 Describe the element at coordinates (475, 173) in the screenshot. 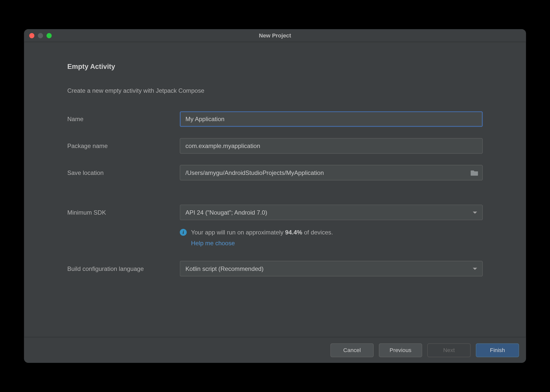

I see `browse-folder-icon` at that location.